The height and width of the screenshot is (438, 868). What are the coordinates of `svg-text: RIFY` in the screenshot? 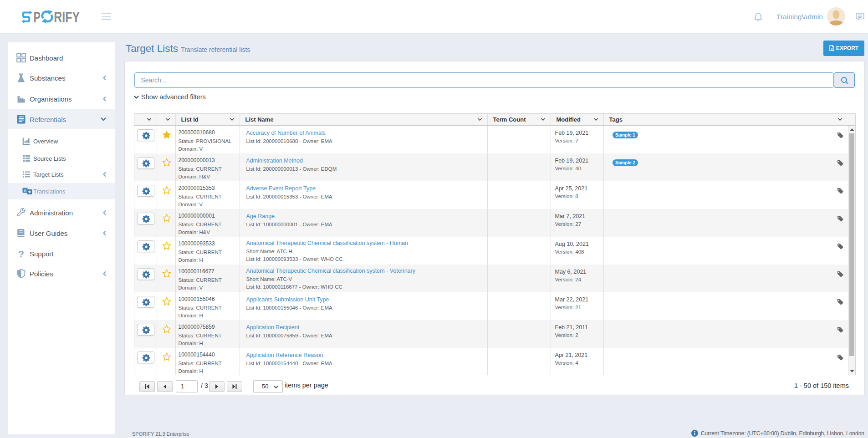 It's located at (66, 17).